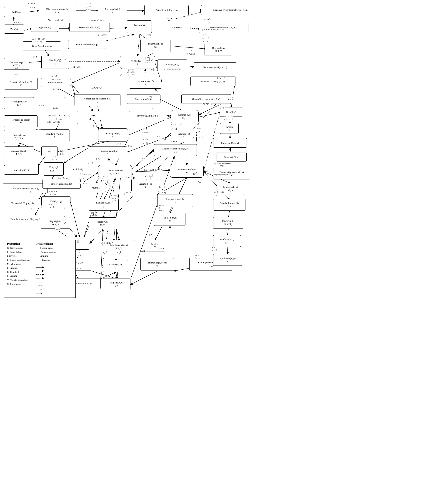  Describe the element at coordinates (106, 176) in the screenshot. I see `label-alpha1-2: α = 1` at that location.